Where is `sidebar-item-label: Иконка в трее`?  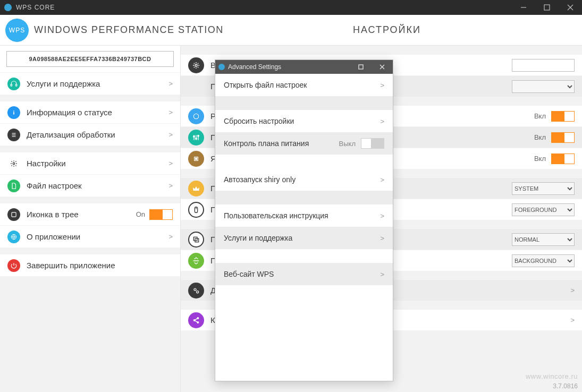 sidebar-item-label: Иконка в трее is located at coordinates (81, 215).